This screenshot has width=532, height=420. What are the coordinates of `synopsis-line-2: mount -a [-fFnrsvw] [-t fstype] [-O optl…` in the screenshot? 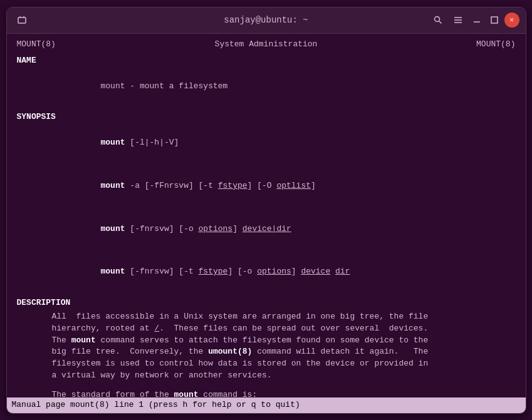 It's located at (266, 187).